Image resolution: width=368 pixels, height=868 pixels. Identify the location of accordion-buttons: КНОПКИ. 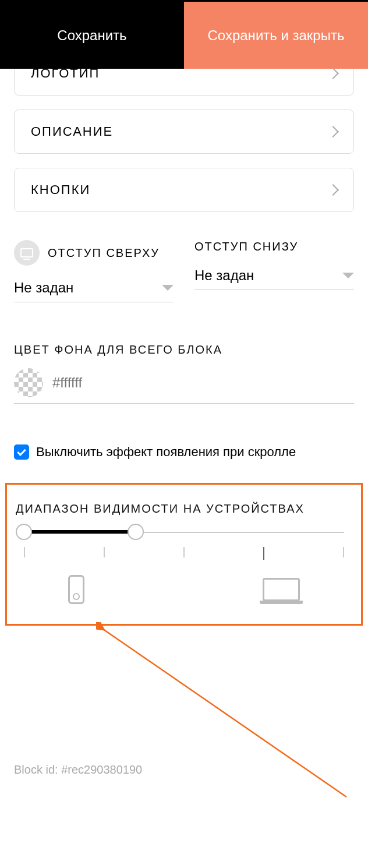
(184, 190).